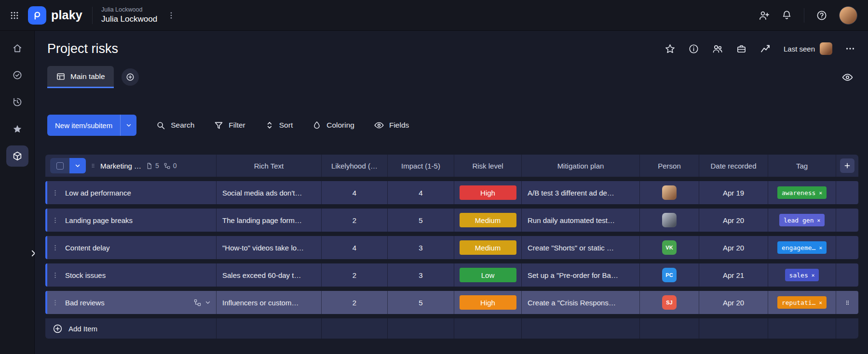 The width and height of the screenshot is (868, 354). I want to click on cell-rich-text: The landing page form…, so click(269, 220).